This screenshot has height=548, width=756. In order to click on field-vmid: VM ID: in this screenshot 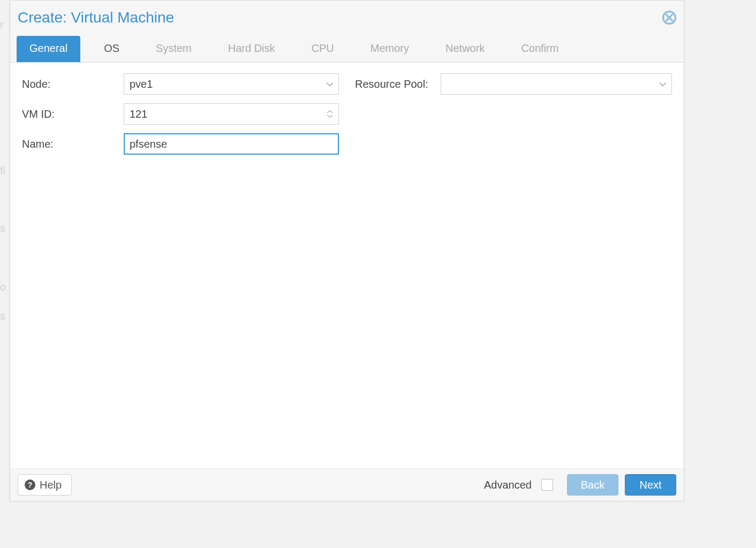, I will do `click(180, 114)`.